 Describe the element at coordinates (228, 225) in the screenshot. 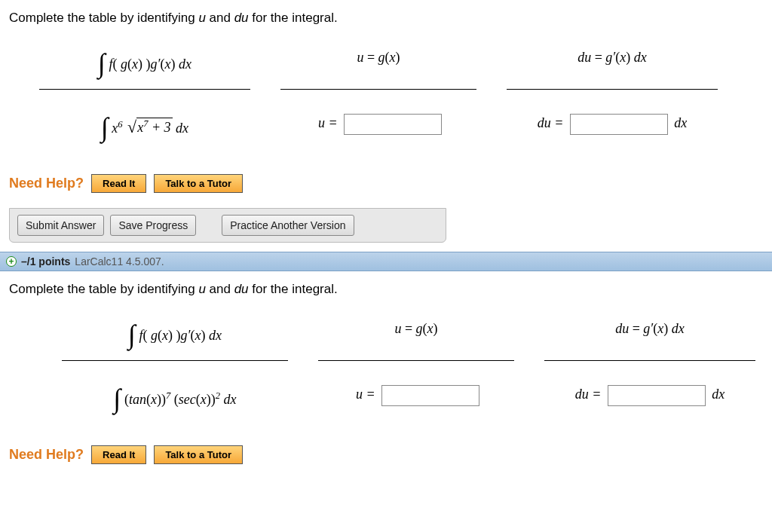

I see `actions-bar: Submit Answer Save Progress Practice Ano…` at that location.